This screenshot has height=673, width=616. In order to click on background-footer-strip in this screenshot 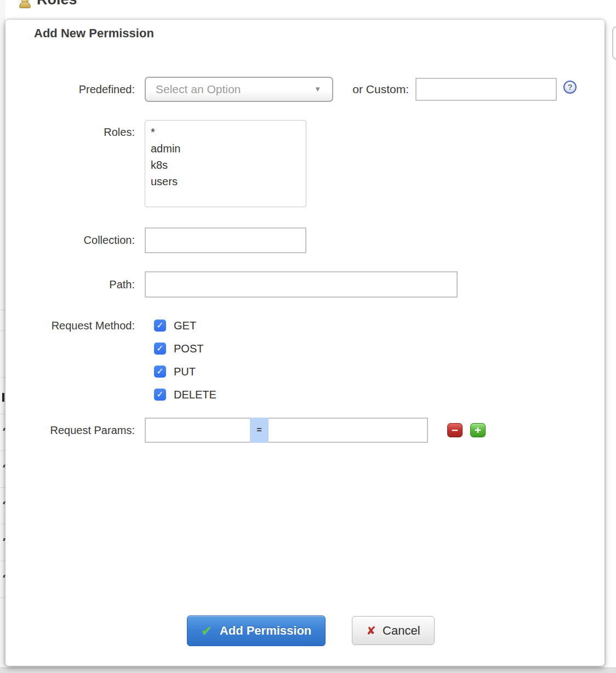, I will do `click(308, 670)`.